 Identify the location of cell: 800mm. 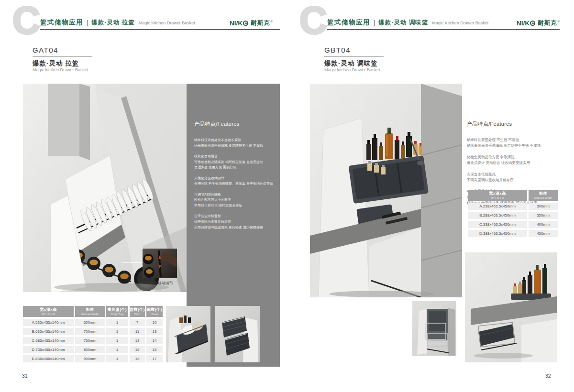
(90, 350).